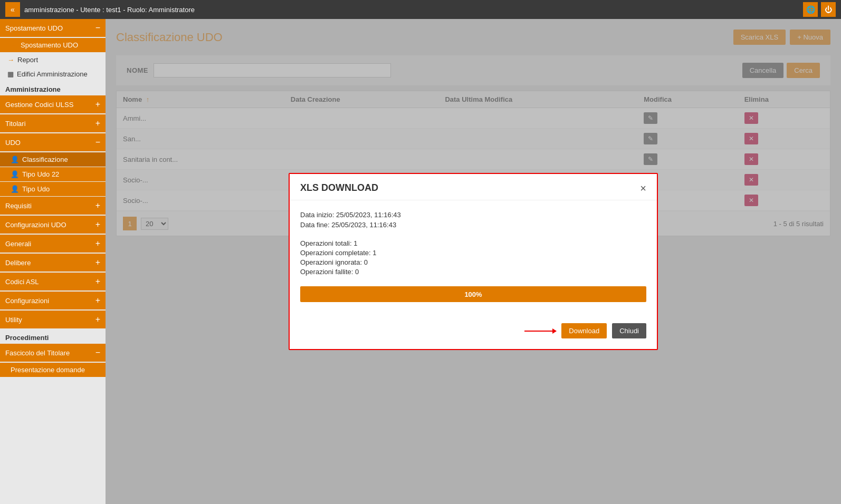 The height and width of the screenshot is (504, 841). I want to click on topbar-left: « amministrazione - Utente : test1 - Ruo…, so click(100, 9).